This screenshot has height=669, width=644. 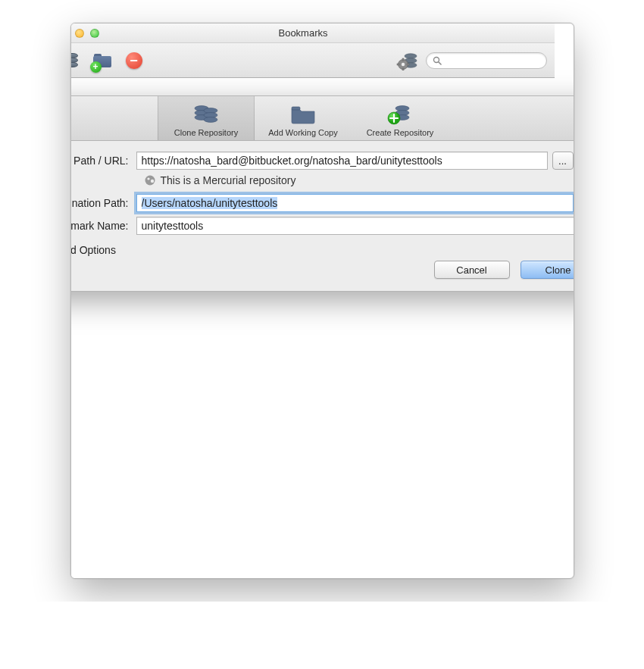 I want to click on segmented-toolbar: Clone Repository Add Working Copy, so click(x=323, y=118).